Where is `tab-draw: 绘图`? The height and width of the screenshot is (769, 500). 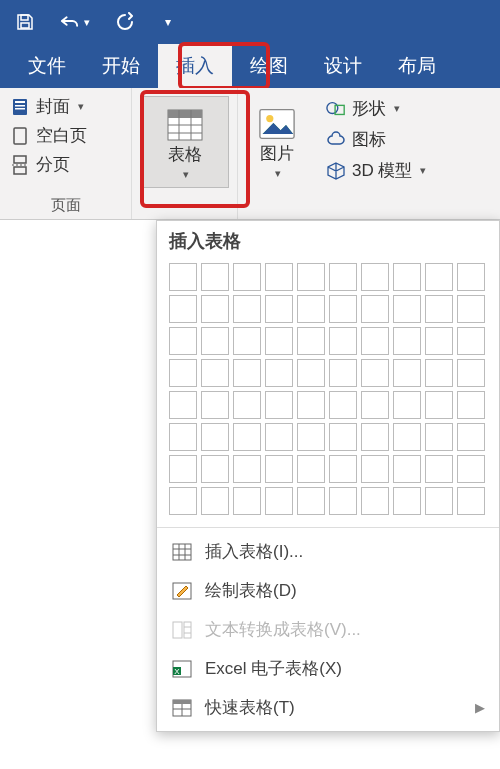 tab-draw: 绘图 is located at coordinates (269, 66).